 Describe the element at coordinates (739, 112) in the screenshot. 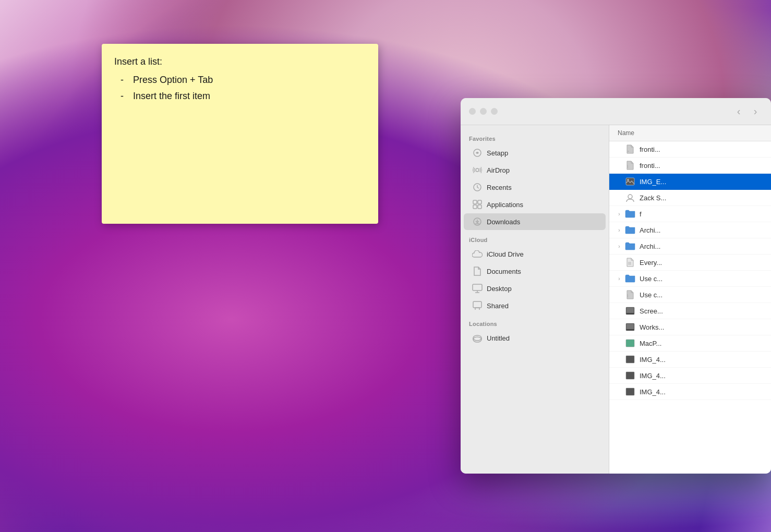

I see `back-button: ‹` at that location.